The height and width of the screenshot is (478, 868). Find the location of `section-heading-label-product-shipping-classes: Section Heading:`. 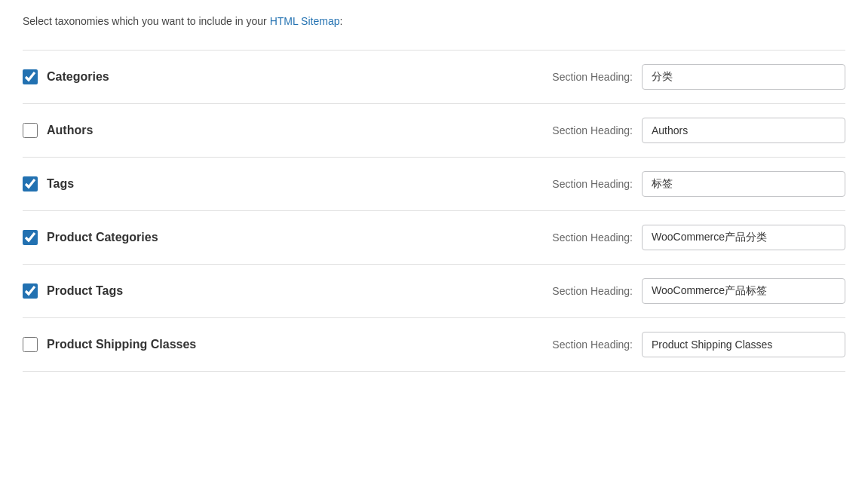

section-heading-label-product-shipping-classes: Section Heading: is located at coordinates (593, 345).